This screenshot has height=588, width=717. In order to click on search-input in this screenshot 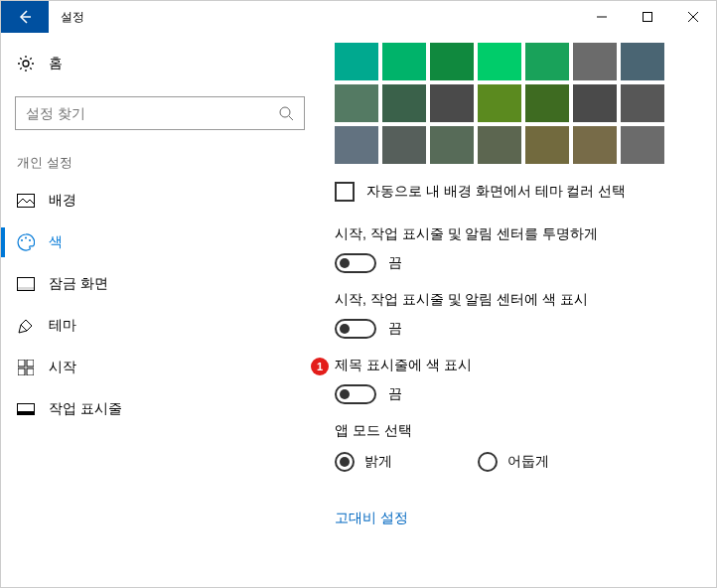, I will do `click(152, 113)`.